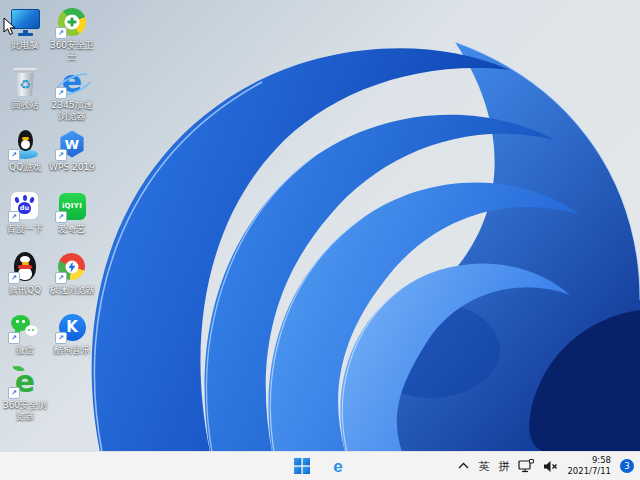  Describe the element at coordinates (526, 466) in the screenshot. I see `network-icon` at that location.